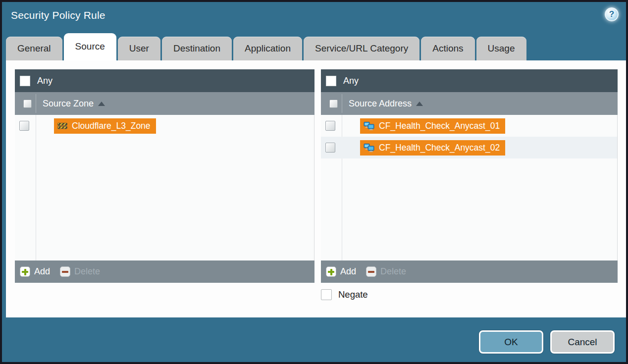 Image resolution: width=628 pixels, height=364 pixels. What do you see at coordinates (28, 104) in the screenshot?
I see `source-zone-select-all-checkbox` at bounding box center [28, 104].